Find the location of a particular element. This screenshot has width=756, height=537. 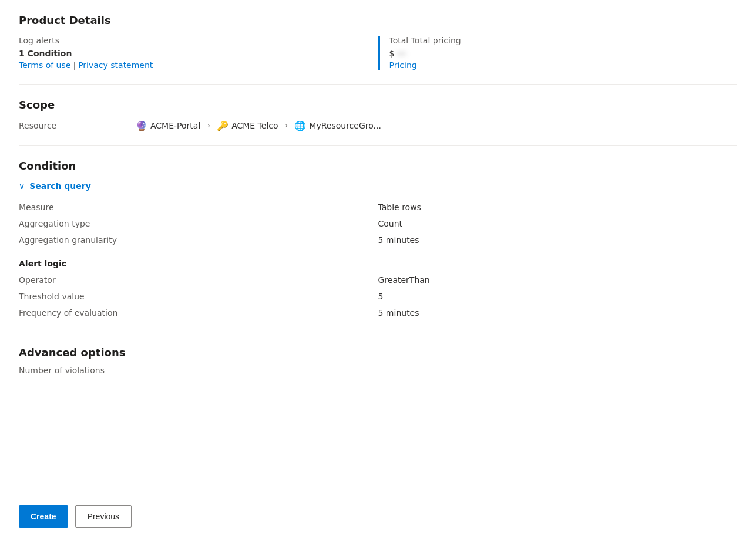

price-blurred-value: --- is located at coordinates (402, 53).